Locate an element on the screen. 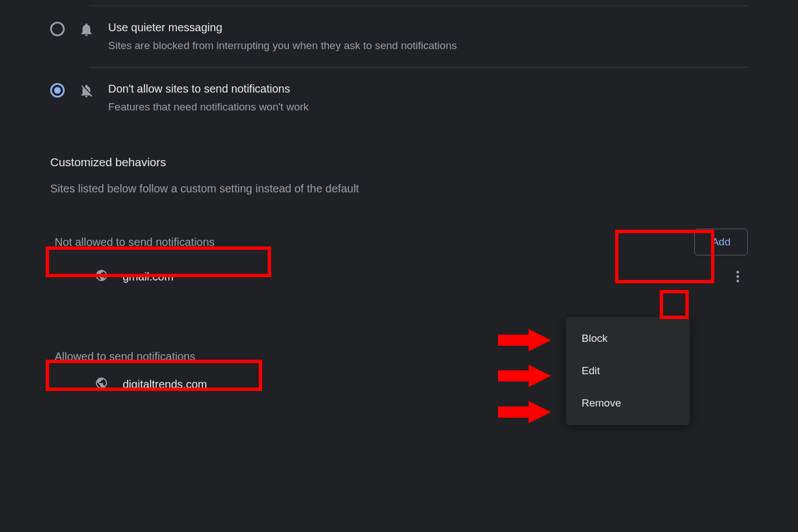 Image resolution: width=798 pixels, height=532 pixels. site-left: gmail.com is located at coordinates (134, 277).